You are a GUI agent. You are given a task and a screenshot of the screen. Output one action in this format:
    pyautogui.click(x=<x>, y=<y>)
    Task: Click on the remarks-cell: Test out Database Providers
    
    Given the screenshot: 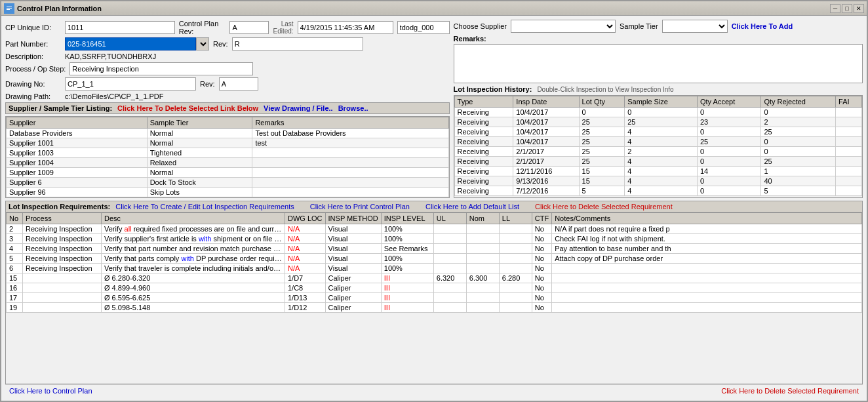 What is the action you would take?
    pyautogui.click(x=350, y=134)
    